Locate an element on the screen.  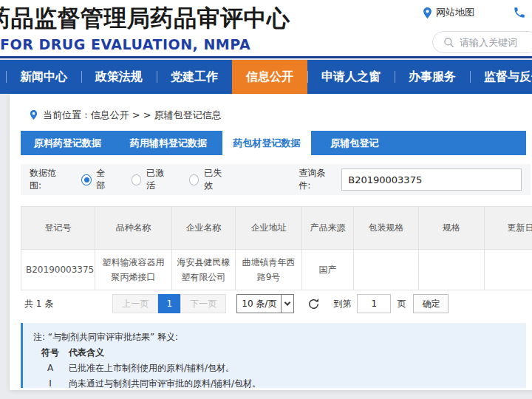
goto-unit: 页 is located at coordinates (401, 304).